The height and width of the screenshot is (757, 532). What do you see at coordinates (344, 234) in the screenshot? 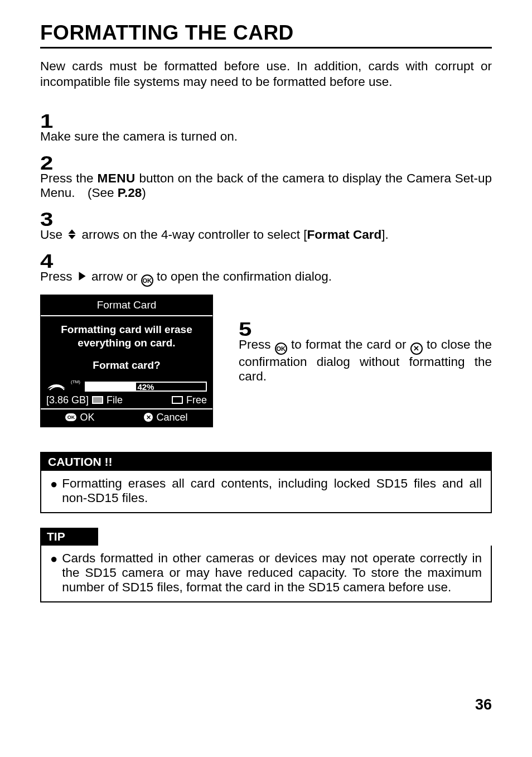
I see `menu-option: Format Card` at bounding box center [344, 234].